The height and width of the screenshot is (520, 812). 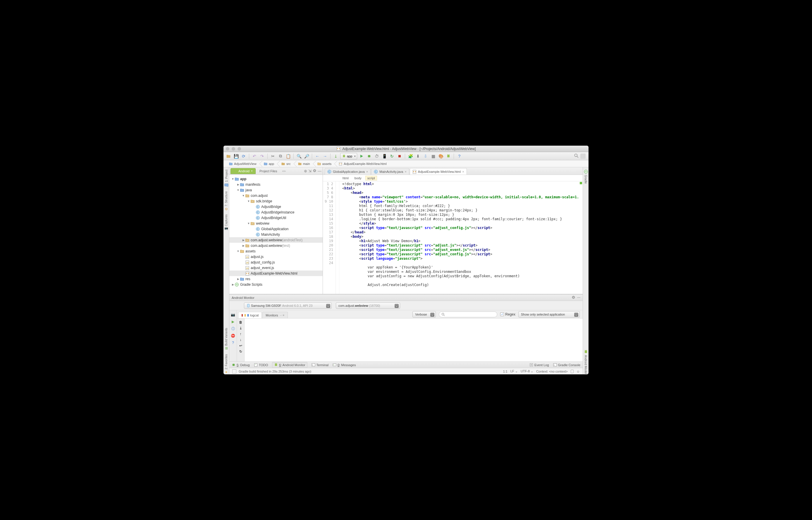 I want to click on fold-column, so click(x=338, y=238).